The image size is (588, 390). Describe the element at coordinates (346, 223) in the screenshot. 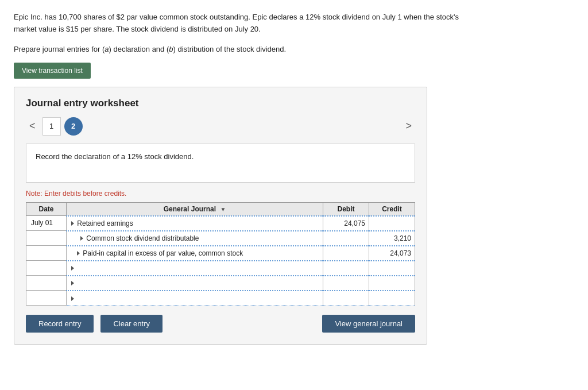

I see `debit-cell-1: 24,075` at that location.